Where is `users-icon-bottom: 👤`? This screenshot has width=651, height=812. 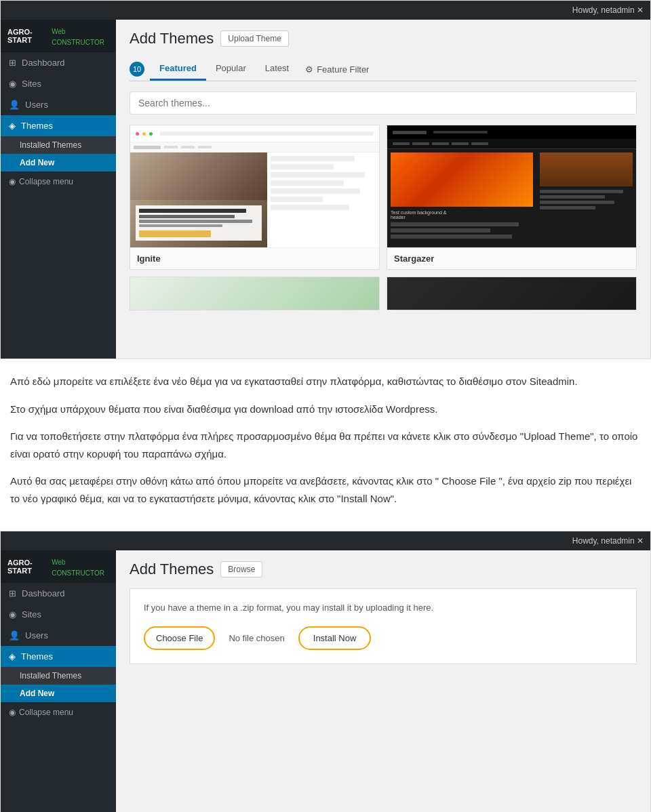 users-icon-bottom: 👤 is located at coordinates (14, 636).